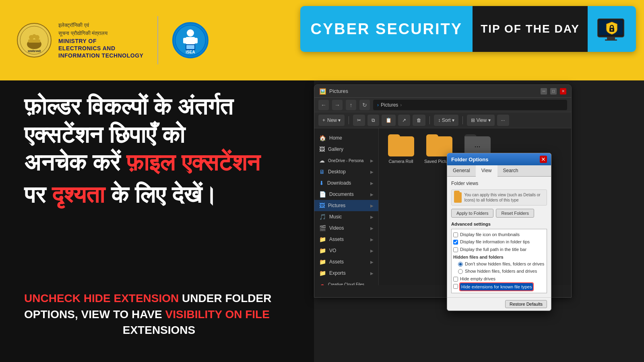  I want to click on nav-cc-files: ☁ Creative Cloud Files, so click(346, 282).